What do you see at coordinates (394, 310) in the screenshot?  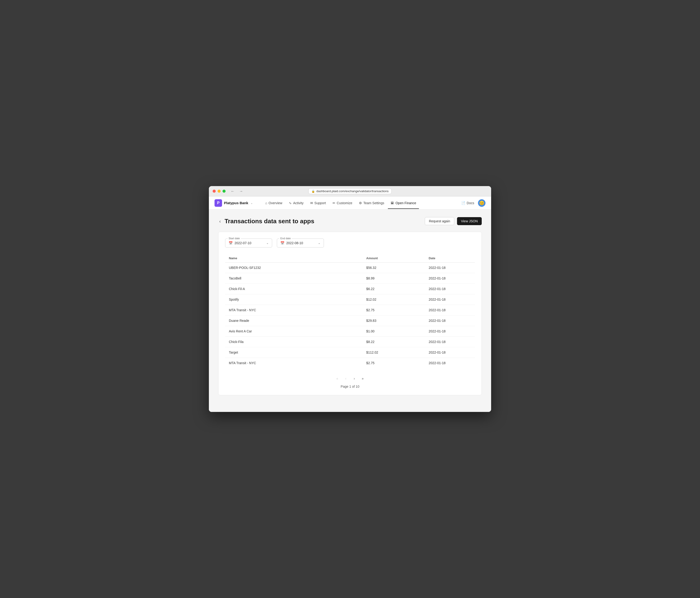 I see `cell-amount-4: $2.75` at bounding box center [394, 310].